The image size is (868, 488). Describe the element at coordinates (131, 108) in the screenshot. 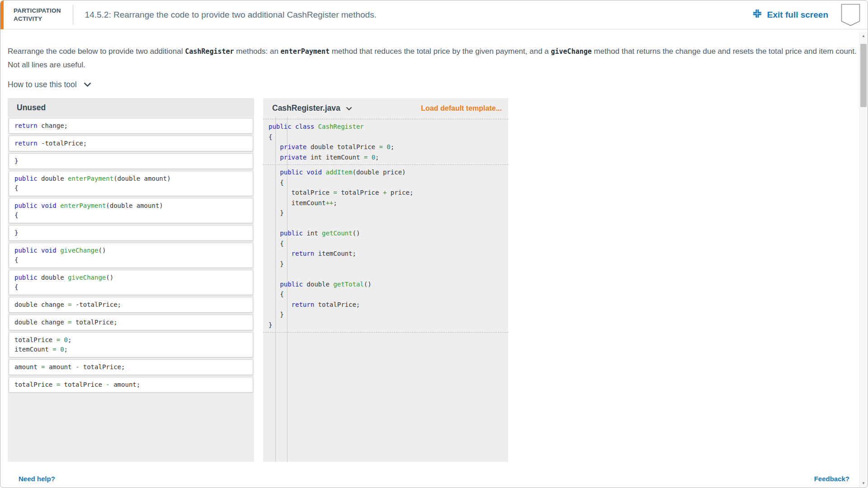

I see `unused-panel-header: Unused` at that location.